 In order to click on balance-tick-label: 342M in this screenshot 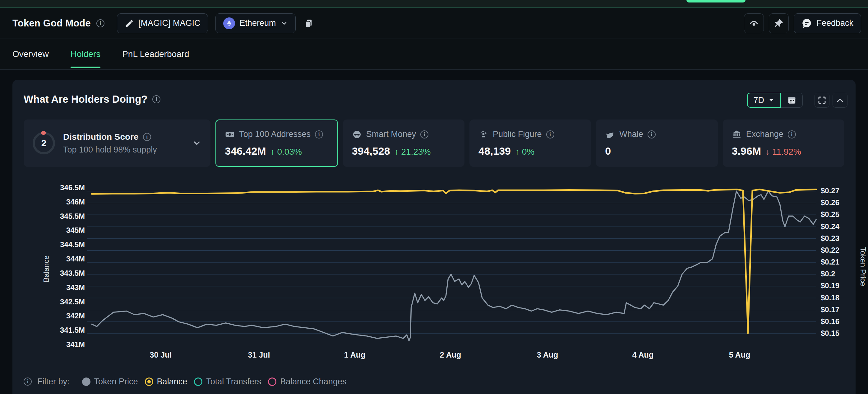, I will do `click(49, 316)`.